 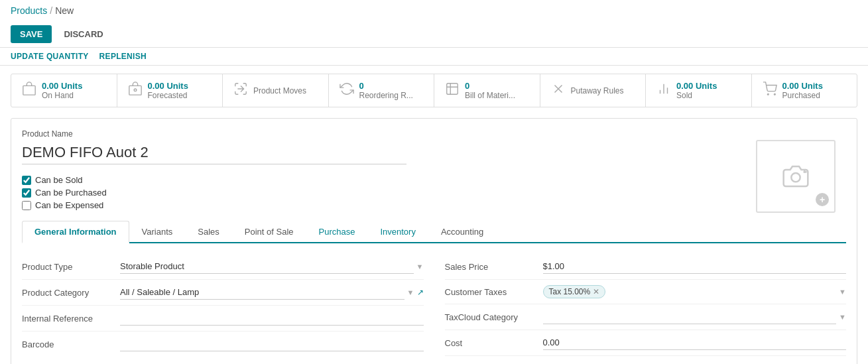 What do you see at coordinates (646, 317) in the screenshot?
I see `field-taxcloud-category: TaxCloud Category ▼` at bounding box center [646, 317].